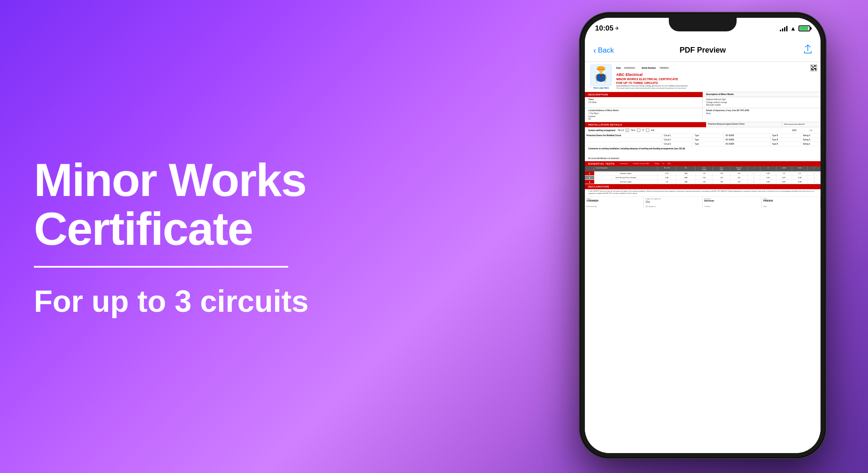 The width and height of the screenshot is (868, 473). Describe the element at coordinates (717, 81) in the screenshot. I see `cert-title: MINOR WORKS ELECTRICAL CERTIFICATE FOR U…` at that location.